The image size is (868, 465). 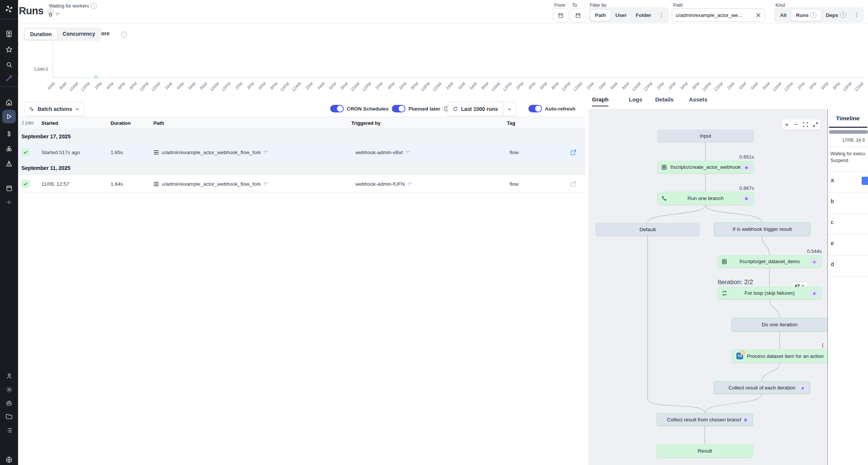 What do you see at coordinates (9, 459) in the screenshot?
I see `sidebar-item-globe` at bounding box center [9, 459].